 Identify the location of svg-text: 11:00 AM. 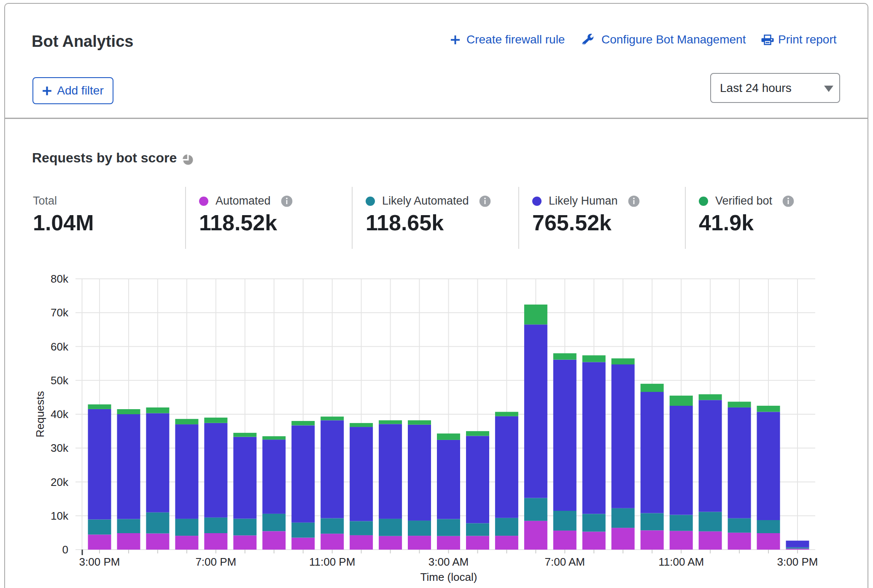
(681, 562).